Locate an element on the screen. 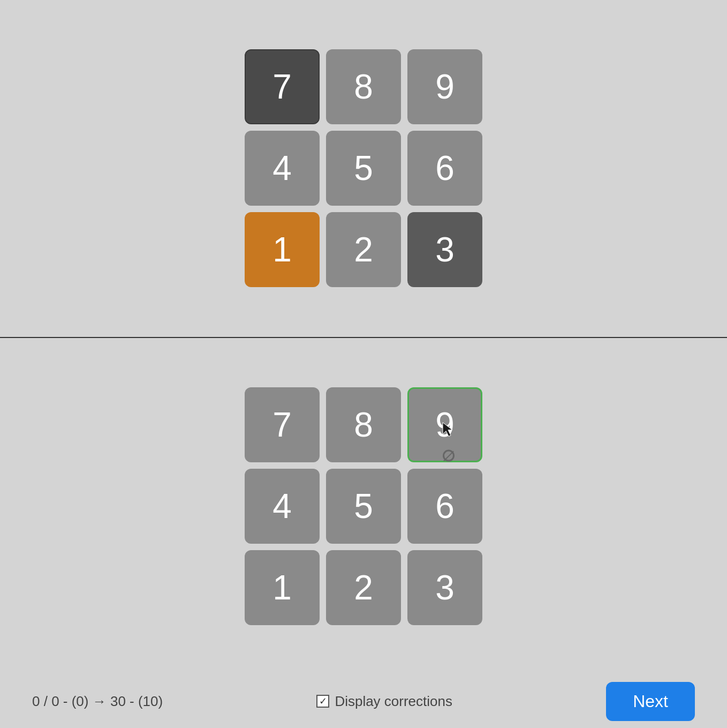  top-btn-3: 3 is located at coordinates (445, 250).